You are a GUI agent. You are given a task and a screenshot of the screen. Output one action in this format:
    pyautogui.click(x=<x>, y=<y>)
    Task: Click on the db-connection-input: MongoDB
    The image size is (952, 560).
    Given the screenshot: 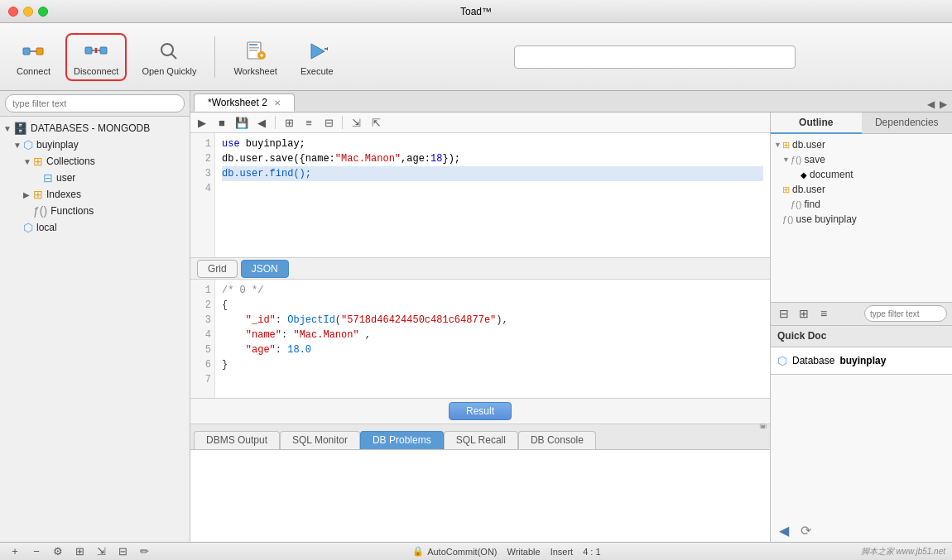 What is the action you would take?
    pyautogui.click(x=655, y=57)
    